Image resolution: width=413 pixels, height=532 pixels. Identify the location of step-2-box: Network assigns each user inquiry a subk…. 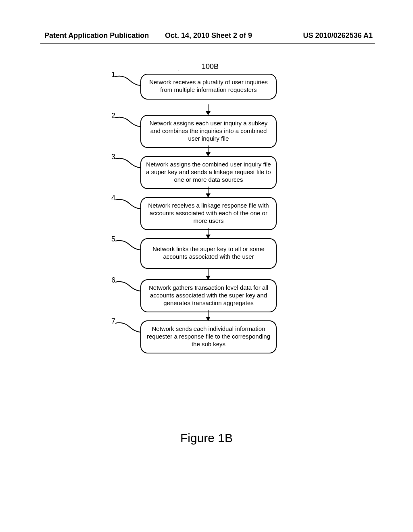
(209, 131).